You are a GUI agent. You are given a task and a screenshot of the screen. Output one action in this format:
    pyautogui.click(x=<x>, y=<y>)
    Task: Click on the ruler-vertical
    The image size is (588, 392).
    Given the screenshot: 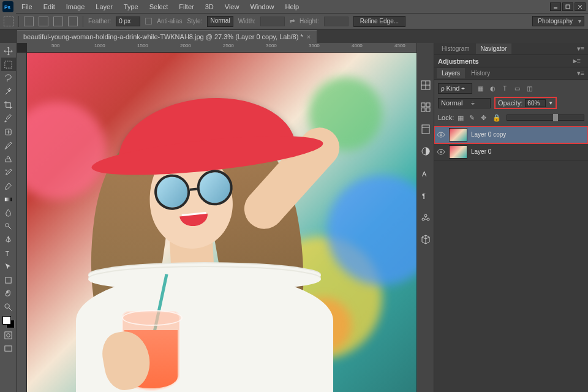 What is the action you would take?
    pyautogui.click(x=22, y=222)
    